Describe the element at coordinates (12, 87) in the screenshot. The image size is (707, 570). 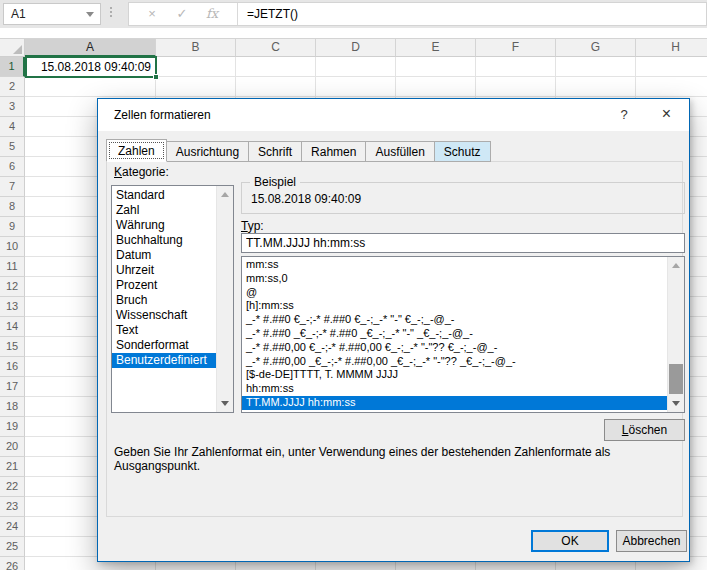
I see `row-header-2: 2` at that location.